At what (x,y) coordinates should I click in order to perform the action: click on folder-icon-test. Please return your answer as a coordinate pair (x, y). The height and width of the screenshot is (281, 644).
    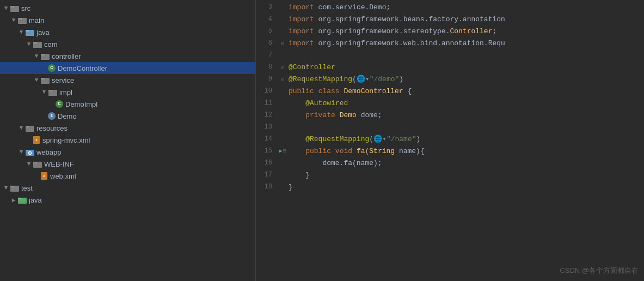
    Looking at the image, I should click on (15, 188).